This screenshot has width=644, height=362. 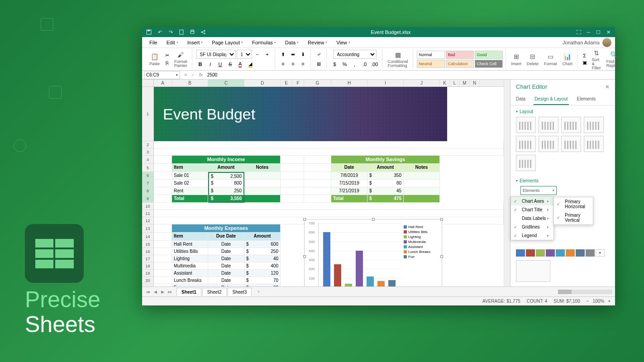 I want to click on row-header-20: 20, so click(x=148, y=281).